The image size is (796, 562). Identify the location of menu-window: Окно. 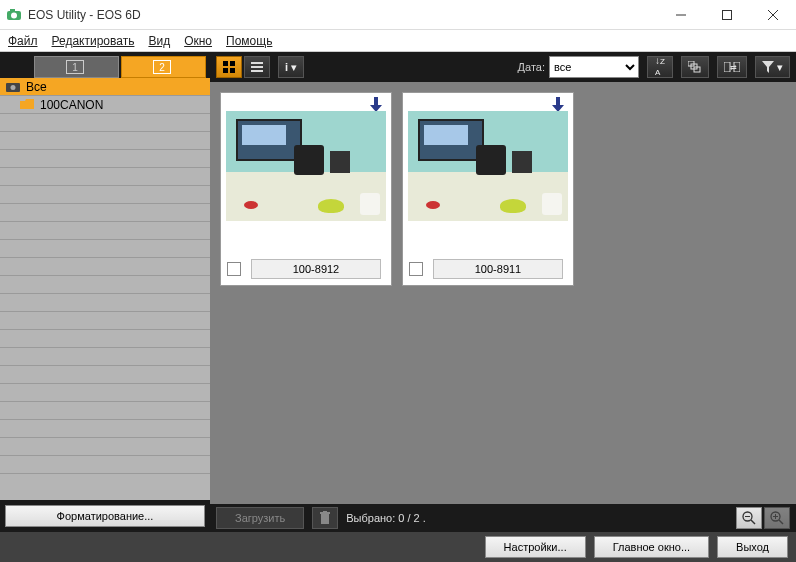
(198, 41).